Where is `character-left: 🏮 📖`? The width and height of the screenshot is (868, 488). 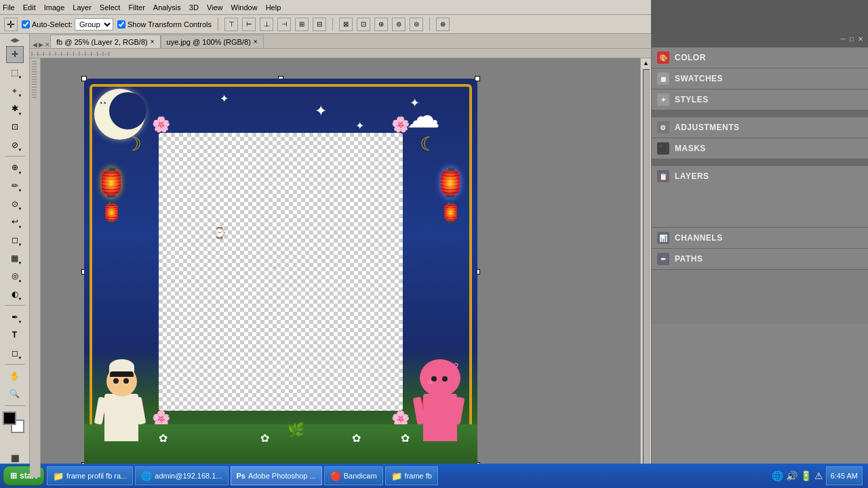 character-left: 🏮 📖 is located at coordinates (121, 390).